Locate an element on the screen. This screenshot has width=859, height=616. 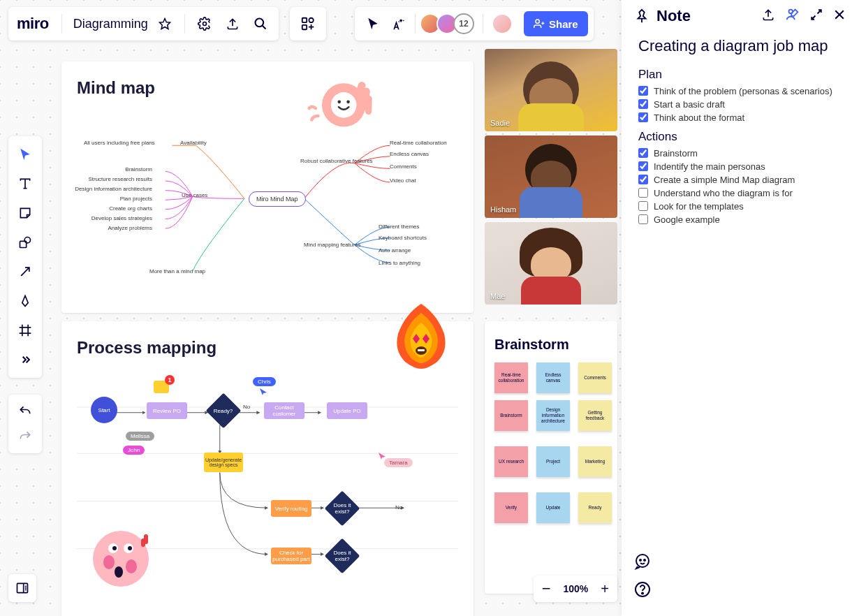
zoom-out-icon: − is located at coordinates (546, 589).